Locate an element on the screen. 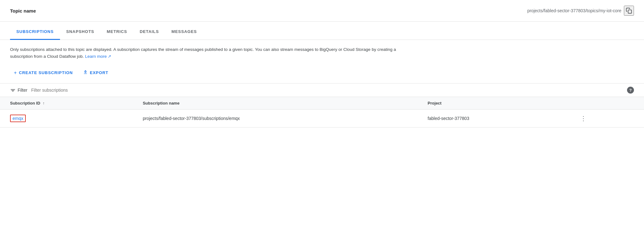 The width and height of the screenshot is (644, 238). actions-bar: + CREATE SUBSCRIPTION EXPORT is located at coordinates (322, 74).